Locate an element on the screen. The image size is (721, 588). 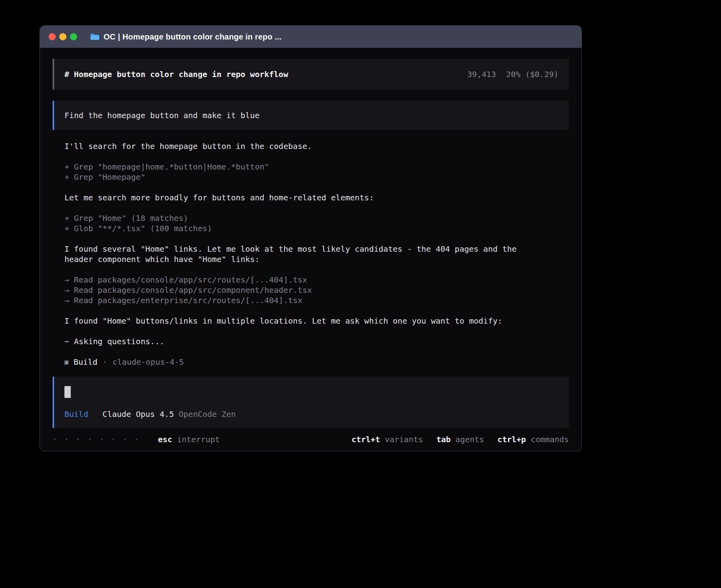
assistant-paragraph: I found "Home" buttons/links in multiple… is located at coordinates (317, 321).